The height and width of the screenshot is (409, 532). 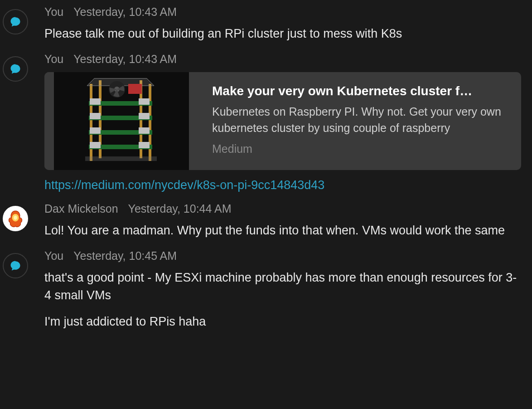 I want to click on link-preview-thumb-wrap, so click(x=121, y=121).